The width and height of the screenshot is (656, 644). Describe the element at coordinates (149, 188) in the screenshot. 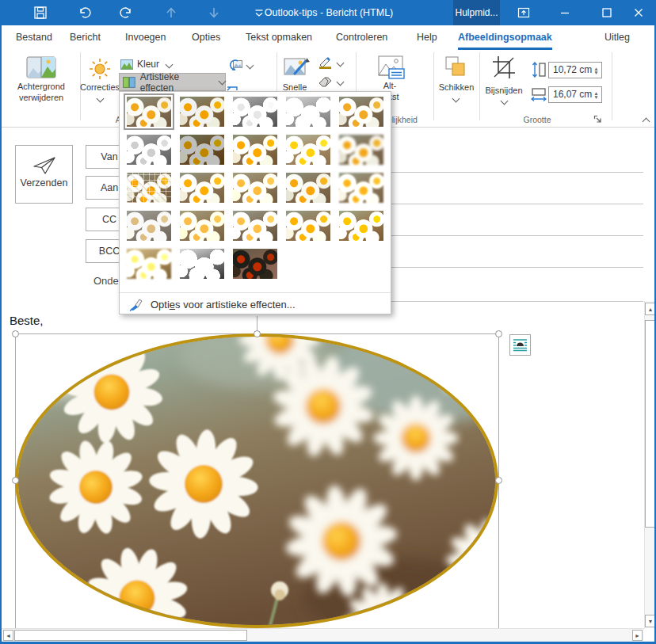

I see `effect-thumbnail-light-screen` at that location.